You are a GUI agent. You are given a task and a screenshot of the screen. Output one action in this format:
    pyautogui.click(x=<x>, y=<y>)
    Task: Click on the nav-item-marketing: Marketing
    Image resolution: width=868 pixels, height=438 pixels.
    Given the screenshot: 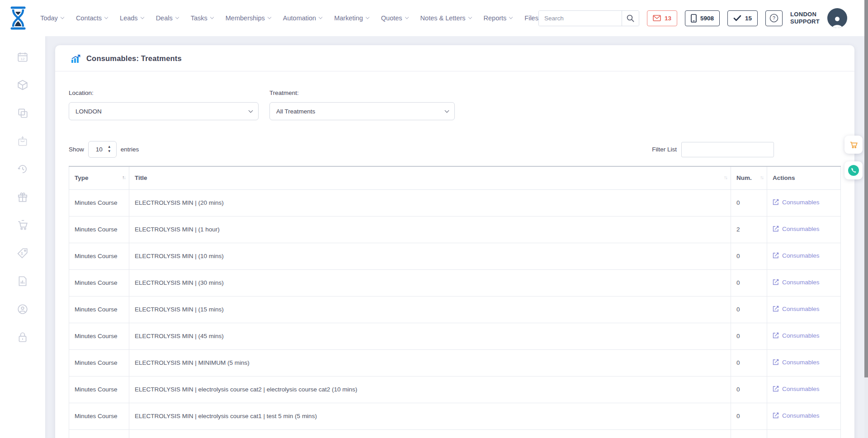 What is the action you would take?
    pyautogui.click(x=352, y=18)
    